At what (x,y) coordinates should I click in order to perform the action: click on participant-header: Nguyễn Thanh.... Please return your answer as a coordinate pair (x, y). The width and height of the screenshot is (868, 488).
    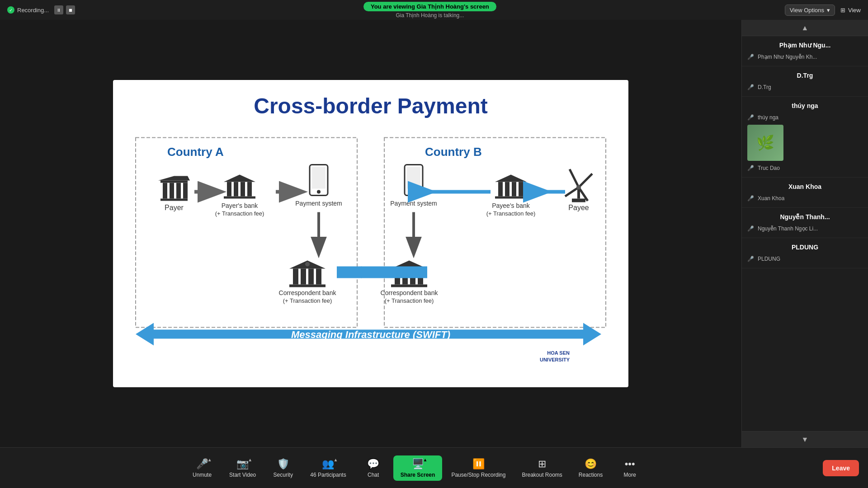
    Looking at the image, I should click on (805, 217).